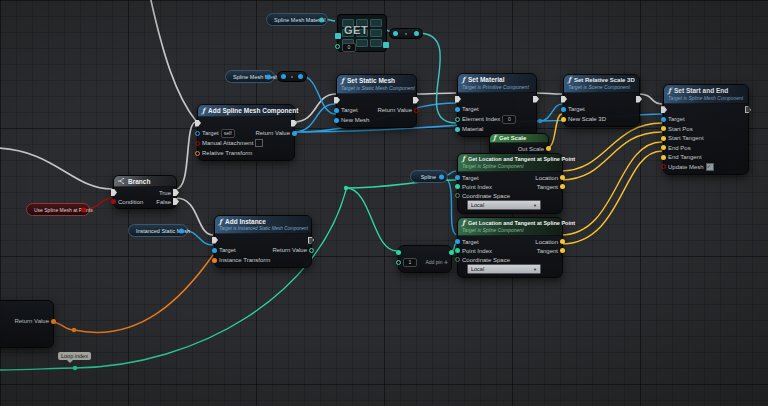  I want to click on node-set-relative-scale-3d: ƒSet Relative Scale 3D Target is Scene C…, so click(602, 100).